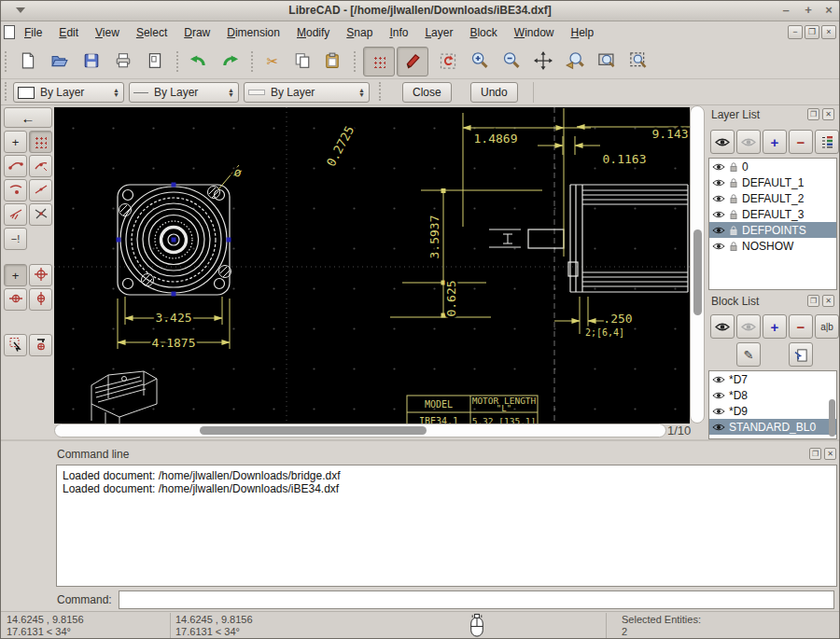 The image size is (840, 639). Describe the element at coordinates (801, 326) in the screenshot. I see `remove-block-button: −` at that location.